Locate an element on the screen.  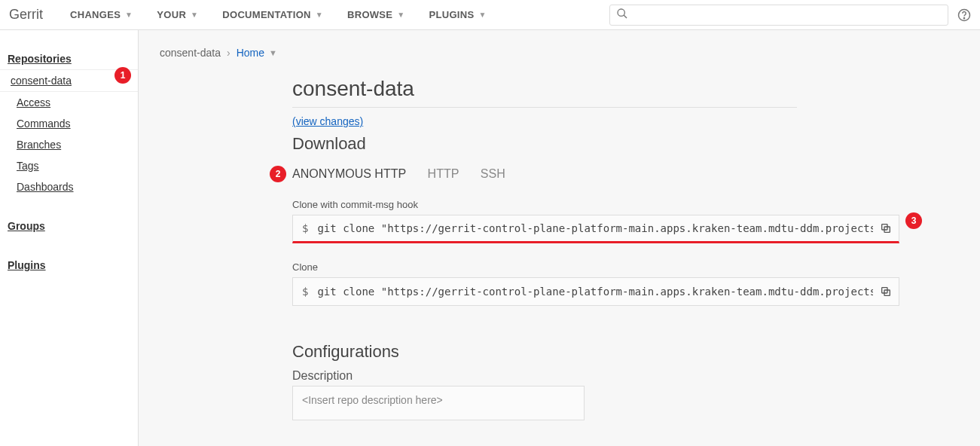
download-tabs: 2 ANONYMOUS HTTP HTTP SSH is located at coordinates (596, 174).